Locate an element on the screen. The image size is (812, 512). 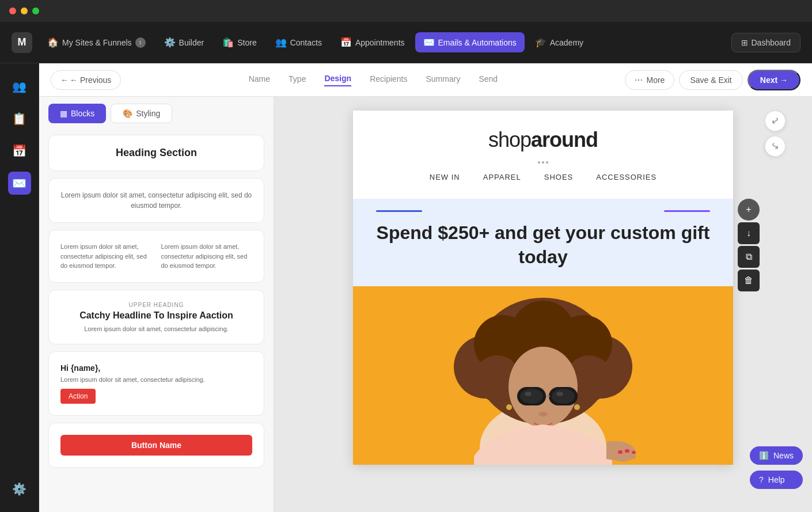
nav-accessories: ACCESSORIES is located at coordinates (627, 177).